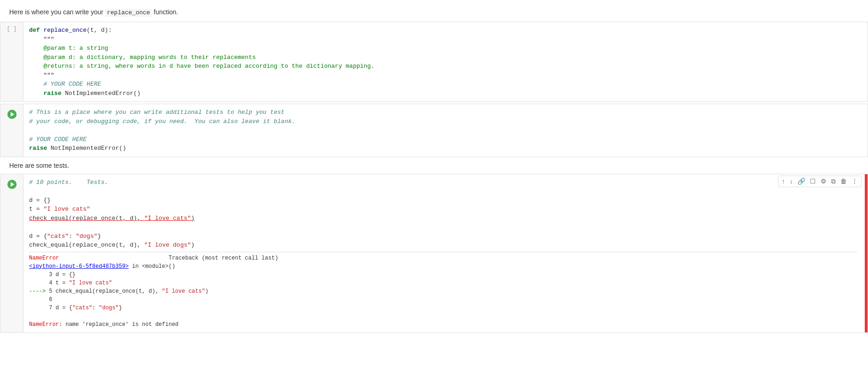 Image resolution: width=868 pixels, height=384 pixels. What do you see at coordinates (824, 181) in the screenshot?
I see `toolbar-settings-icon: ⚙` at bounding box center [824, 181].